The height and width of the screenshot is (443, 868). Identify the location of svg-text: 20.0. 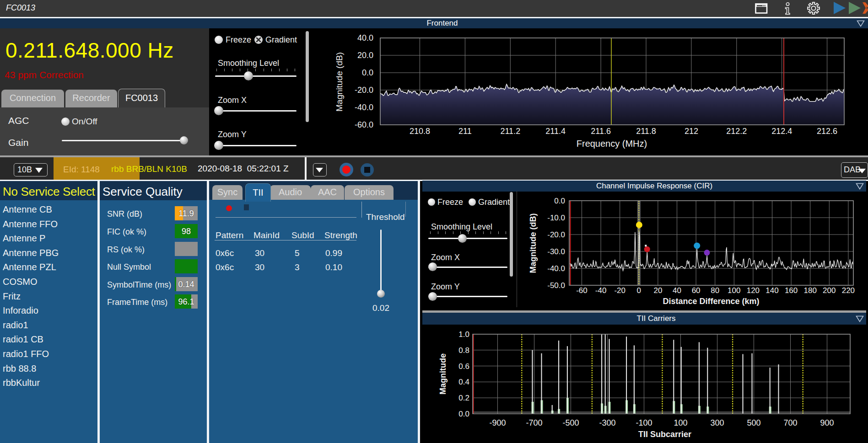
(365, 55).